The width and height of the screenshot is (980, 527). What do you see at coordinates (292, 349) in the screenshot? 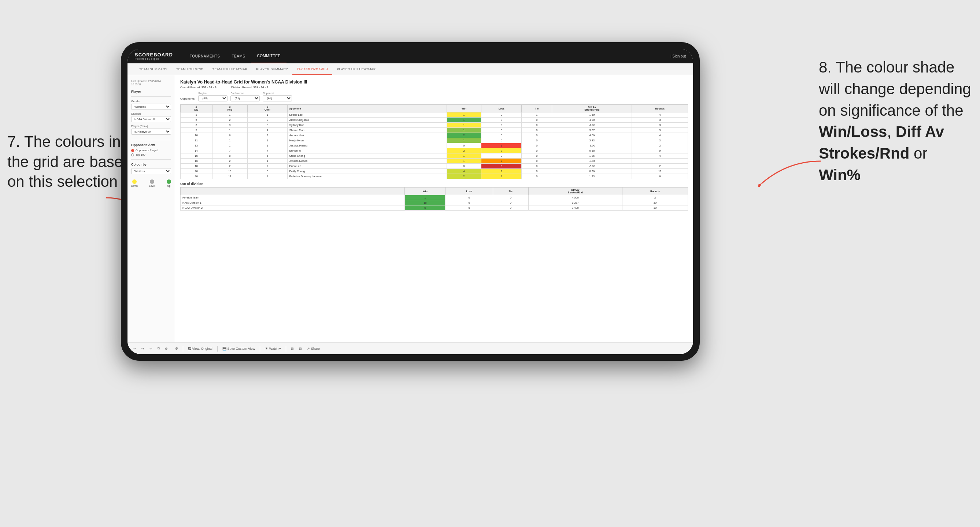
I see `toolbar-layout: ⊞` at bounding box center [292, 349].